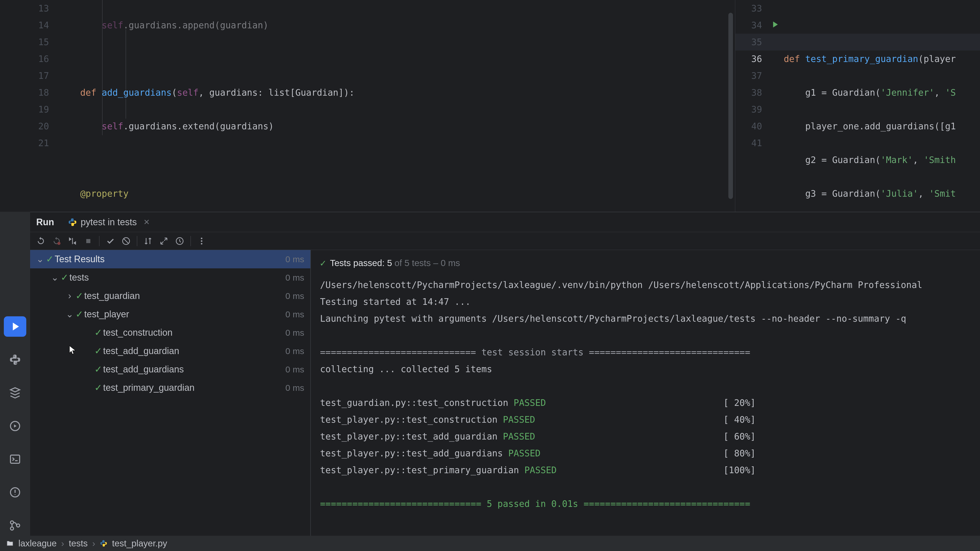 The height and width of the screenshot is (551, 980). What do you see at coordinates (15, 326) in the screenshot?
I see `run-tool-button` at bounding box center [15, 326].